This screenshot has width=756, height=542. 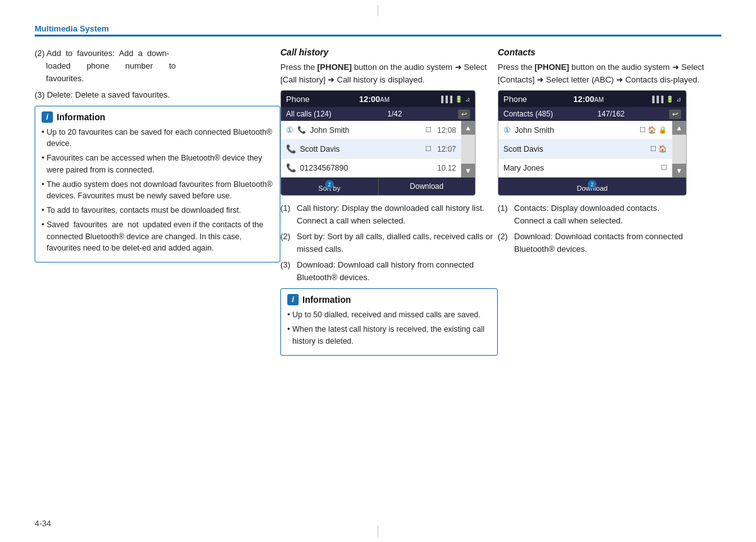 What do you see at coordinates (679, 99) in the screenshot?
I see `contacts-wifi-icon: ⊿` at bounding box center [679, 99].